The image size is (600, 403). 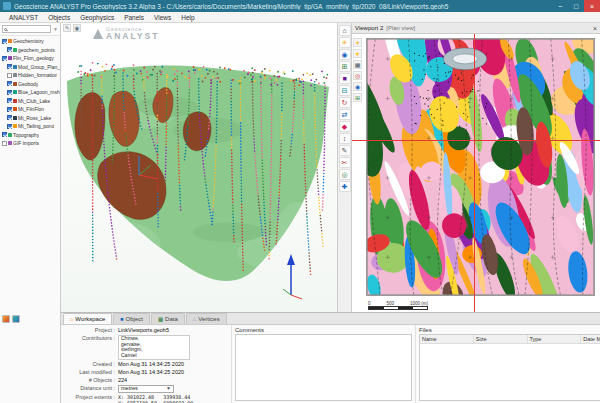 What do you see at coordinates (88, 318) in the screenshot?
I see `bottom-tab: ⌂ Workspace` at bounding box center [88, 318].